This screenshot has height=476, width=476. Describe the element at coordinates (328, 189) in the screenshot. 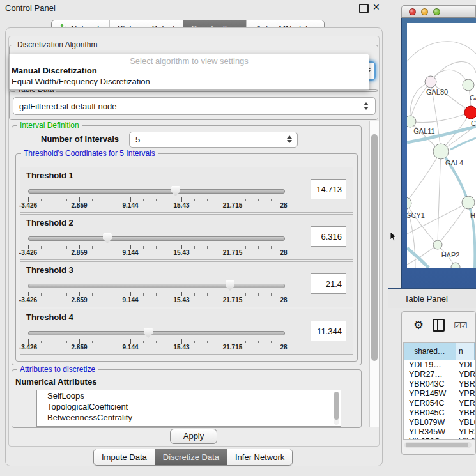

I see `threshold-value-field: 14.713` at that location.